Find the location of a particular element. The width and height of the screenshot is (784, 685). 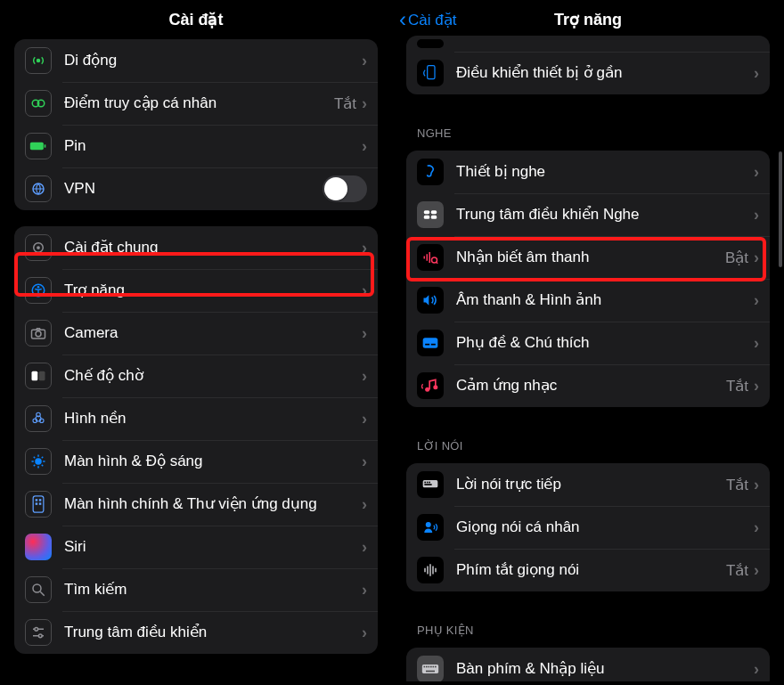

row-subtitles: Phụ đề & Chú thích › is located at coordinates (588, 343).